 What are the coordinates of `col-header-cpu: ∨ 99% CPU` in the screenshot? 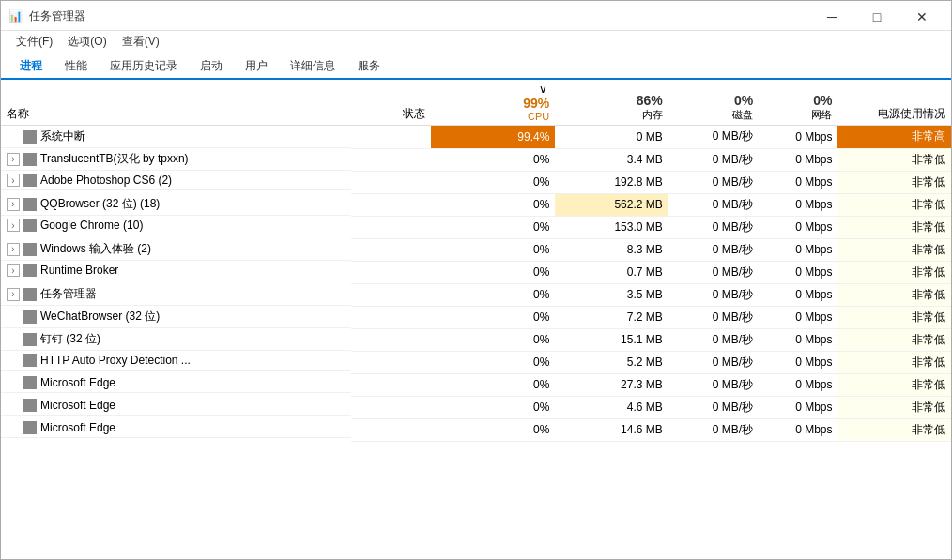 It's located at (494, 103).